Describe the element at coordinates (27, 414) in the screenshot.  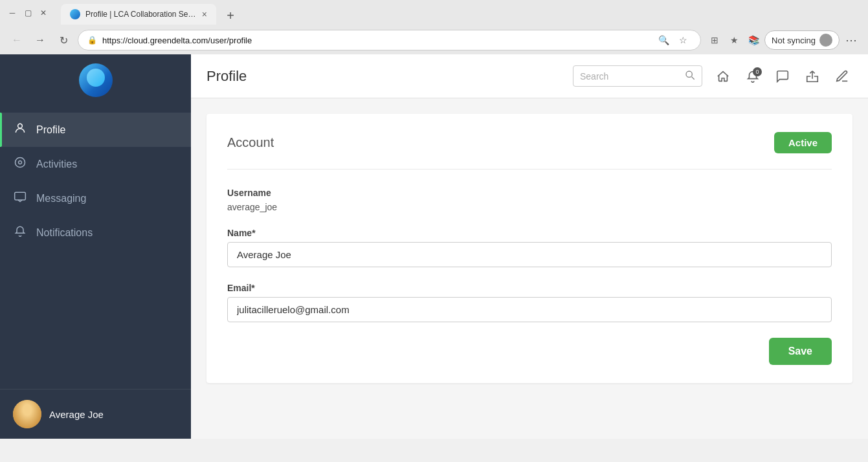
I see `avatar-image` at that location.